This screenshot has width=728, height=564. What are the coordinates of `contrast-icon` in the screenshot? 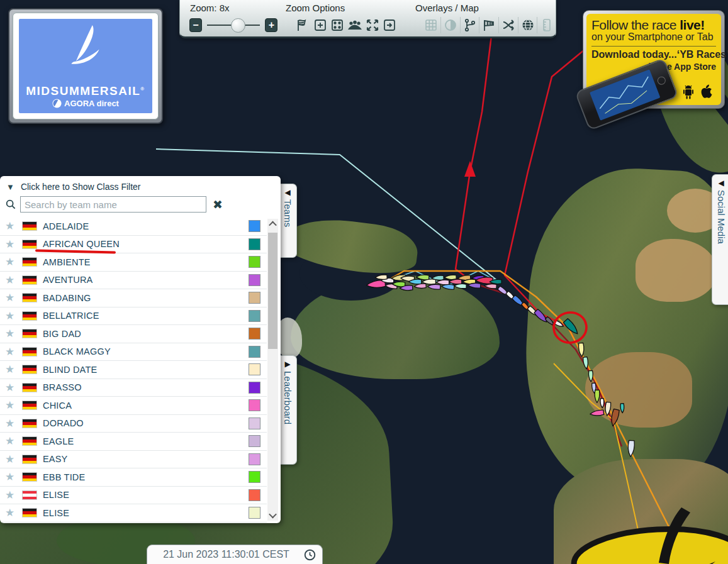 It's located at (451, 25).